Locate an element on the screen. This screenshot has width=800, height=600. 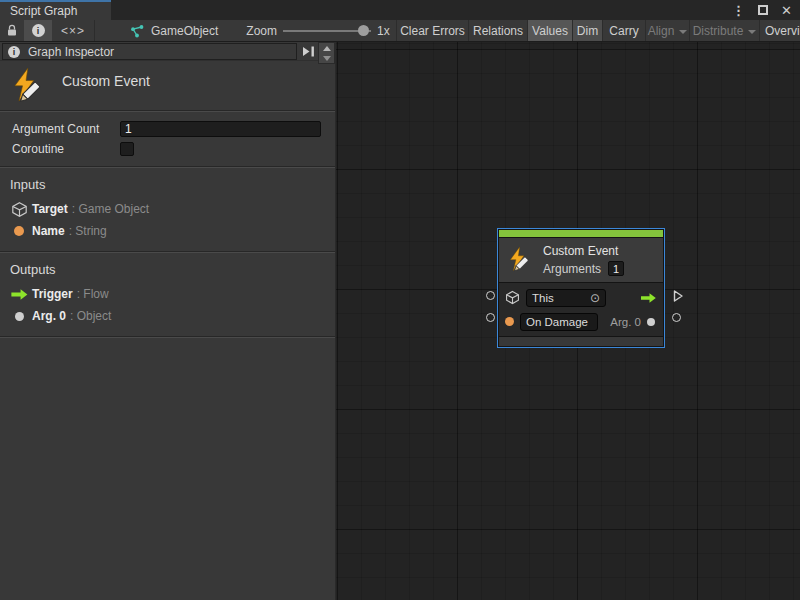
overview-label: Overview is located at coordinates (782, 31).